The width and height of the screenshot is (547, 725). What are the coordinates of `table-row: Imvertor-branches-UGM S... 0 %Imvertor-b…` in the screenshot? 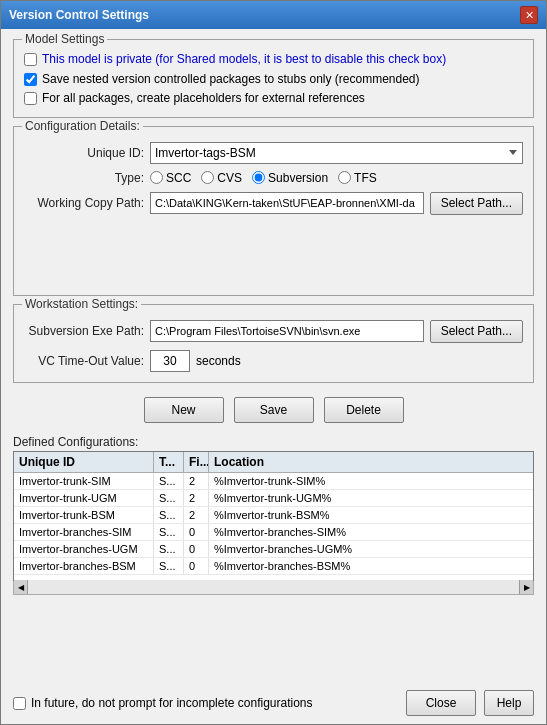 It's located at (274, 550).